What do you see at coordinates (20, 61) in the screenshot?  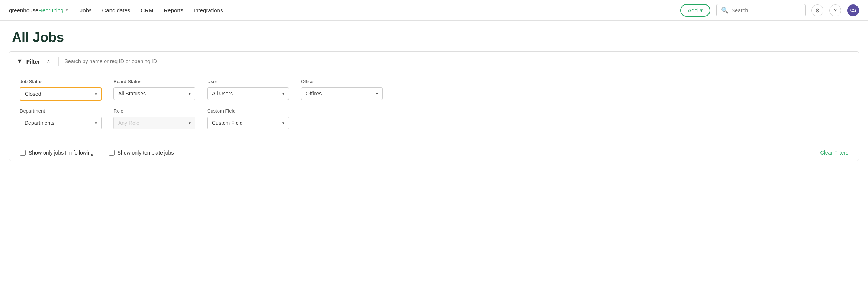 I see `filter-funnel-icon: ▼` at bounding box center [20, 61].